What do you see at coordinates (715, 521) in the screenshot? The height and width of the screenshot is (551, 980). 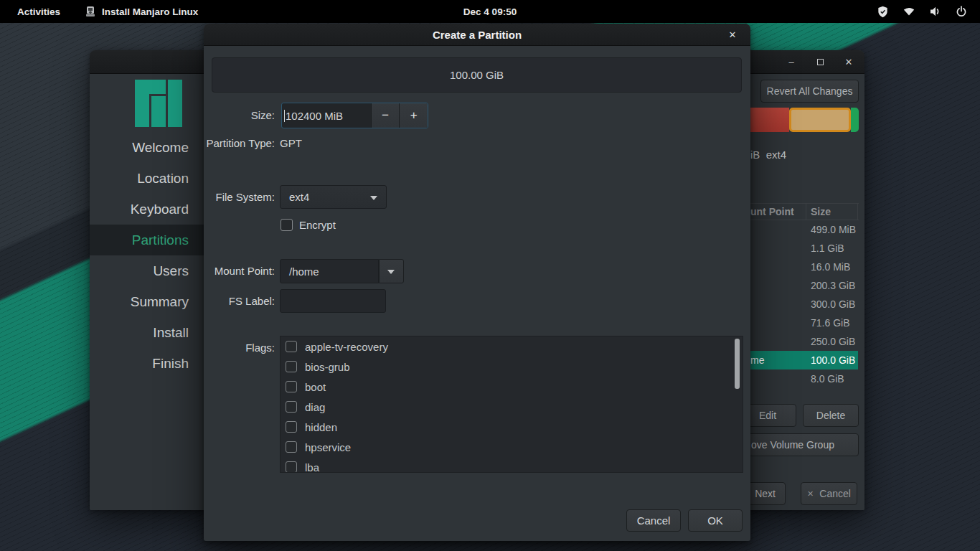 I see `dialog-ok-button: OK` at bounding box center [715, 521].